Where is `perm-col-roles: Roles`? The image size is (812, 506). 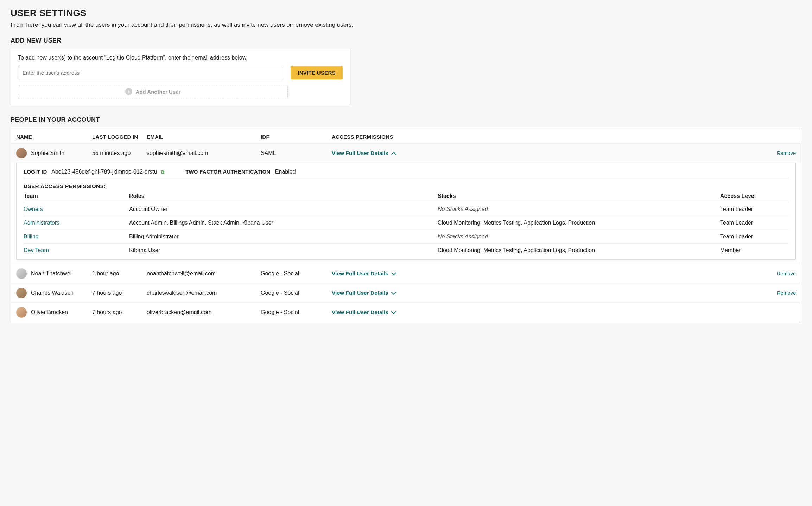 perm-col-roles: Roles is located at coordinates (284, 198).